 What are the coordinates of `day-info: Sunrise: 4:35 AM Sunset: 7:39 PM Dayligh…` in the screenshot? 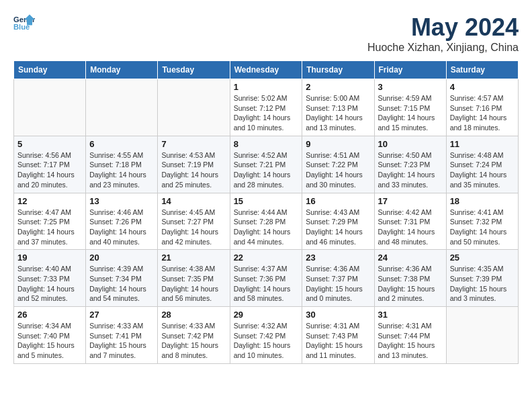 It's located at (482, 283).